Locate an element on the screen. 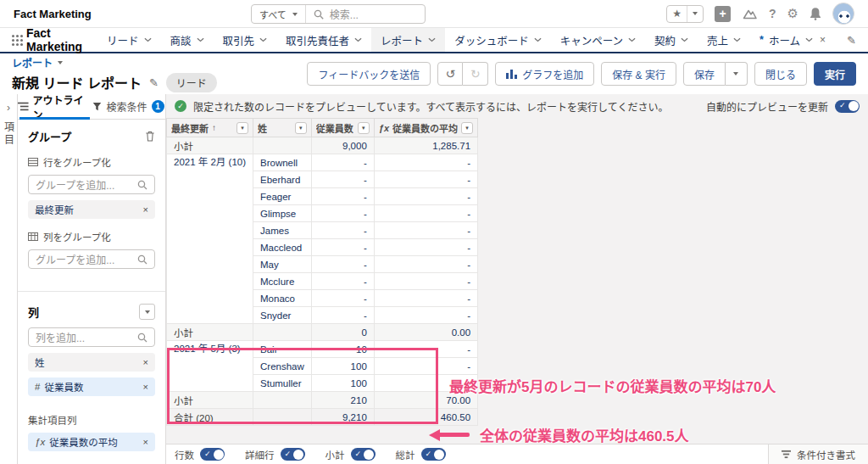 This screenshot has width=868, height=464. column-header-last-modified: 最終更新 ↑ ▾ is located at coordinates (210, 128).